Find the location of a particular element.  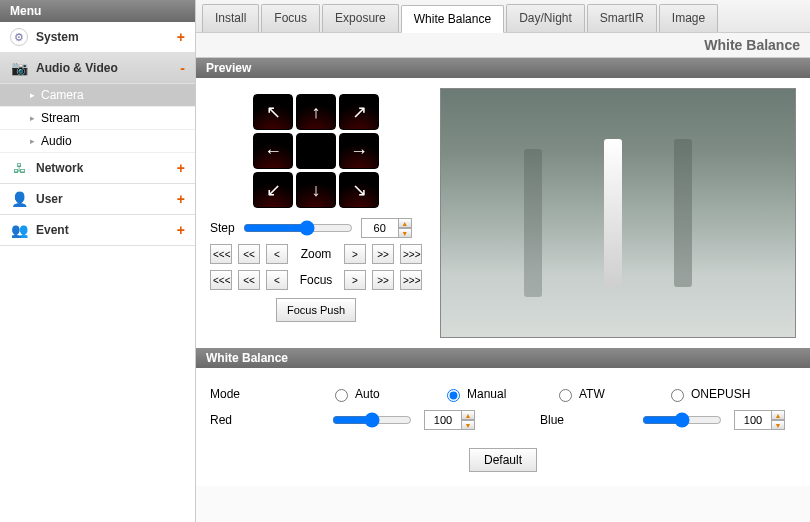

focus-back-3-button: <<< is located at coordinates (221, 280).